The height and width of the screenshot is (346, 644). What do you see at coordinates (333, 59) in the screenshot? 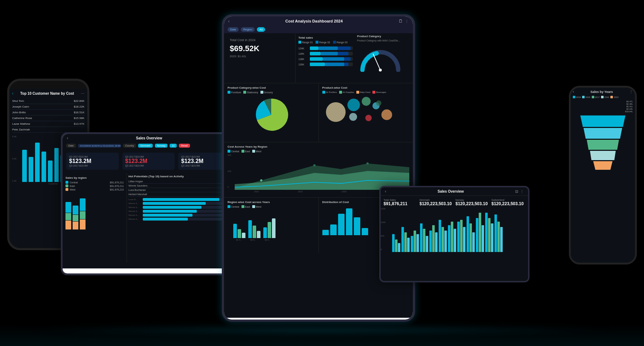
I see `hbar-r2` at bounding box center [333, 59].